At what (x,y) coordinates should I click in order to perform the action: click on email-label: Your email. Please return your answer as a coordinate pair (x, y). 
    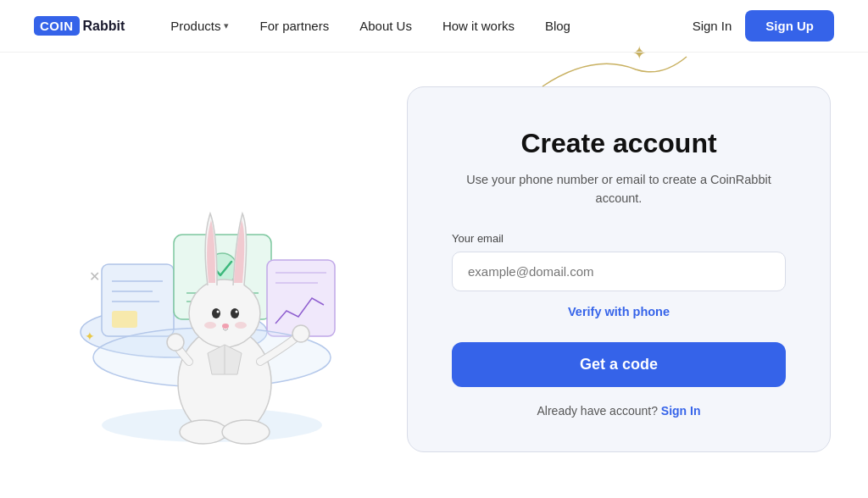
    Looking at the image, I should click on (619, 239).